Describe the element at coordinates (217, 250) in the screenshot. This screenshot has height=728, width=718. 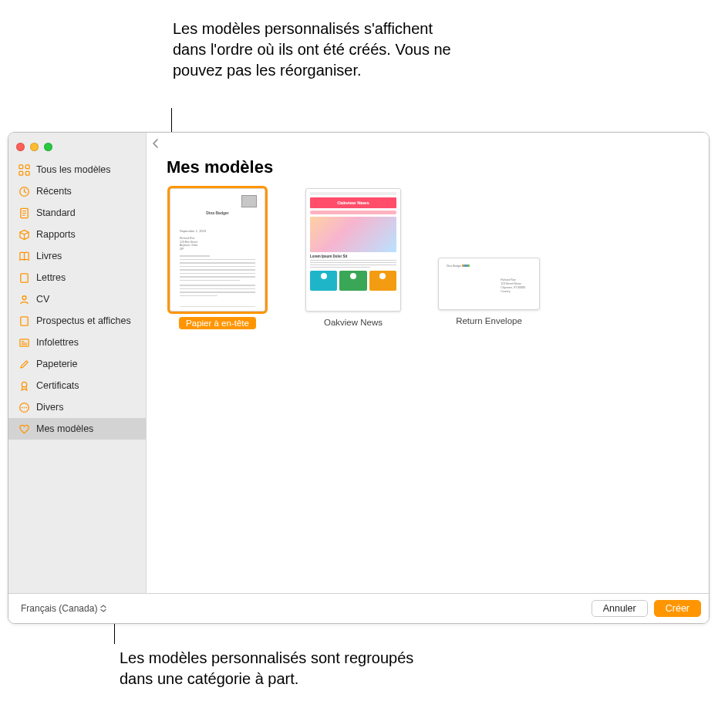
I see `template-thumbnail: Dina Badger September 1, 2023 Richard Ro…` at that location.